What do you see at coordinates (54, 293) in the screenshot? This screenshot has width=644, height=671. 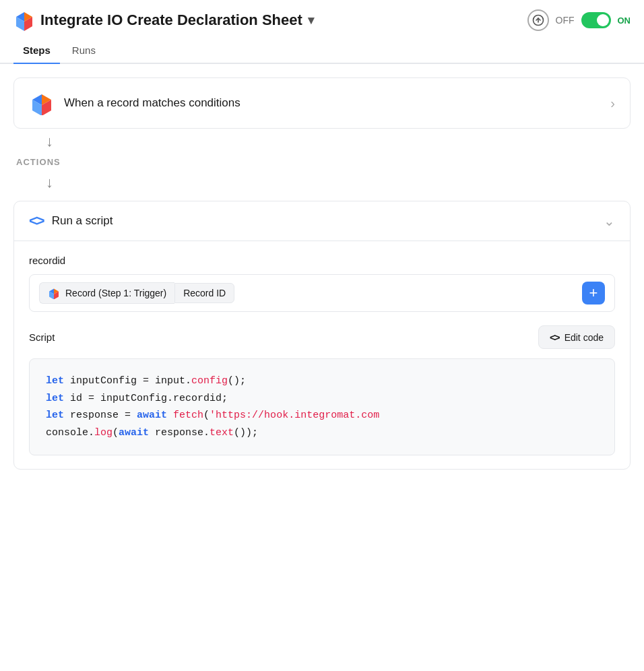 I see `token-airtable-icon` at bounding box center [54, 293].